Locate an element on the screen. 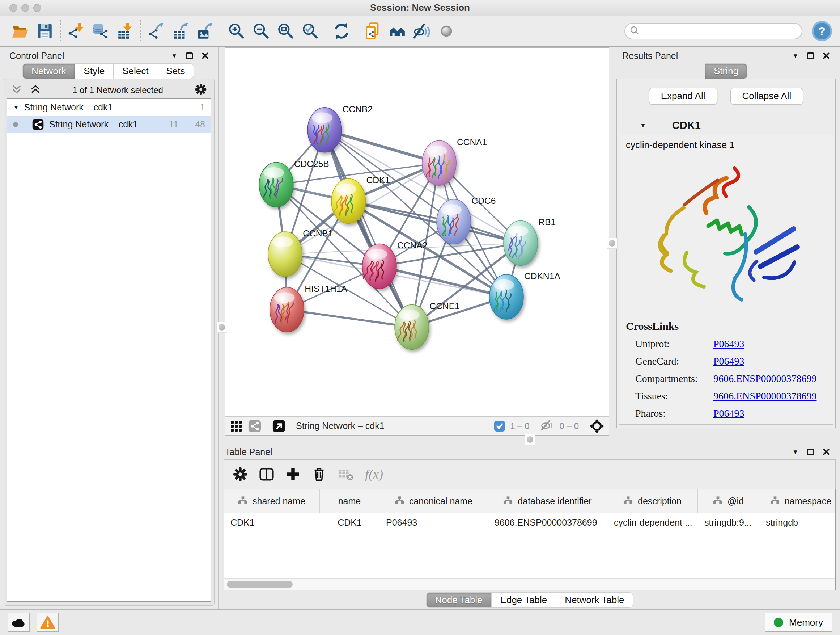  node-CDC25B: CDC25B is located at coordinates (294, 183).